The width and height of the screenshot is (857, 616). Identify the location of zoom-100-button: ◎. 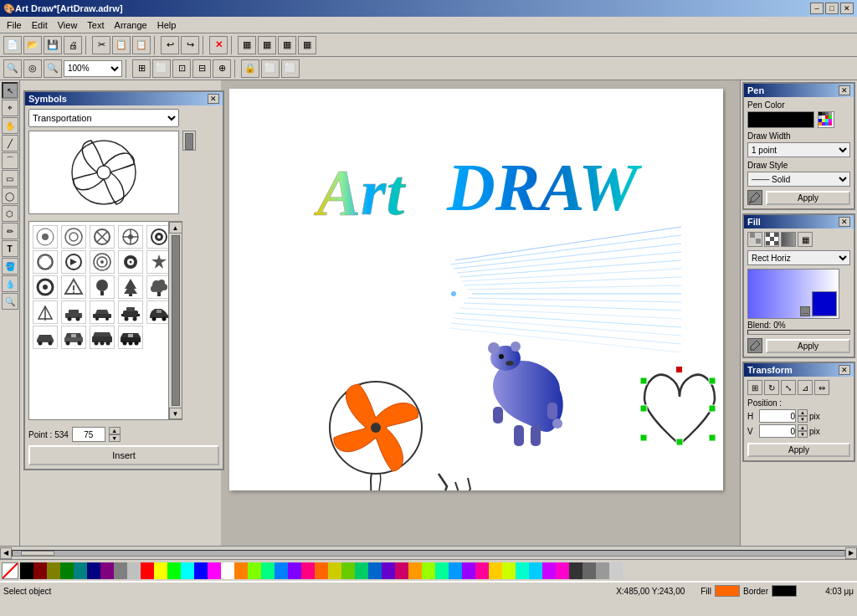
(33, 69).